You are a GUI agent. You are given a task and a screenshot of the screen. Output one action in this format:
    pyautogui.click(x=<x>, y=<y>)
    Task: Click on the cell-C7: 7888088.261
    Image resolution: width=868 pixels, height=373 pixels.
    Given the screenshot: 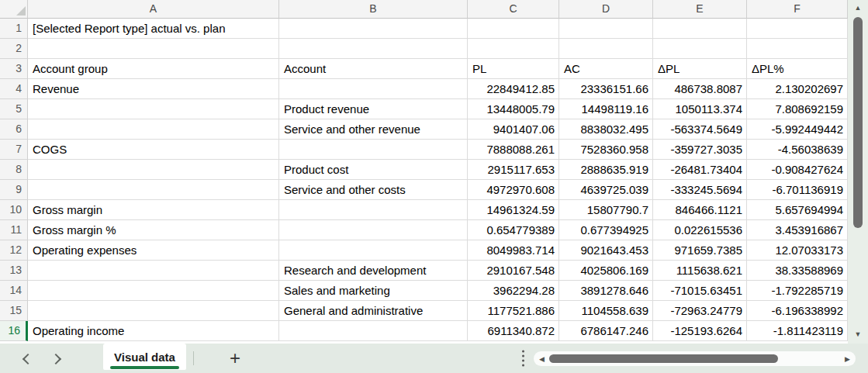 What is the action you would take?
    pyautogui.click(x=514, y=150)
    